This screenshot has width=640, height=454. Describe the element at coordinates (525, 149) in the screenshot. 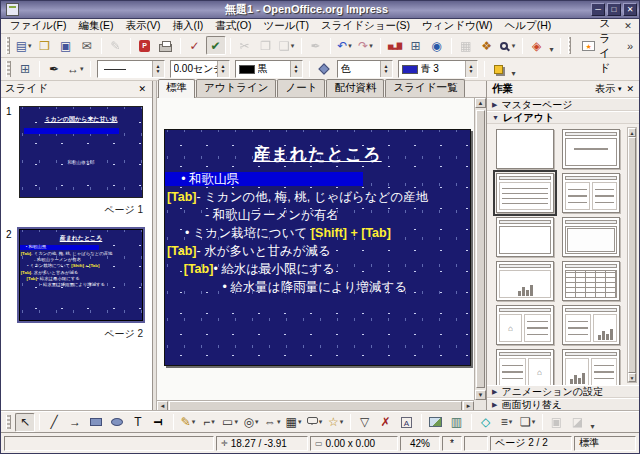

I see `layout-blank` at that location.